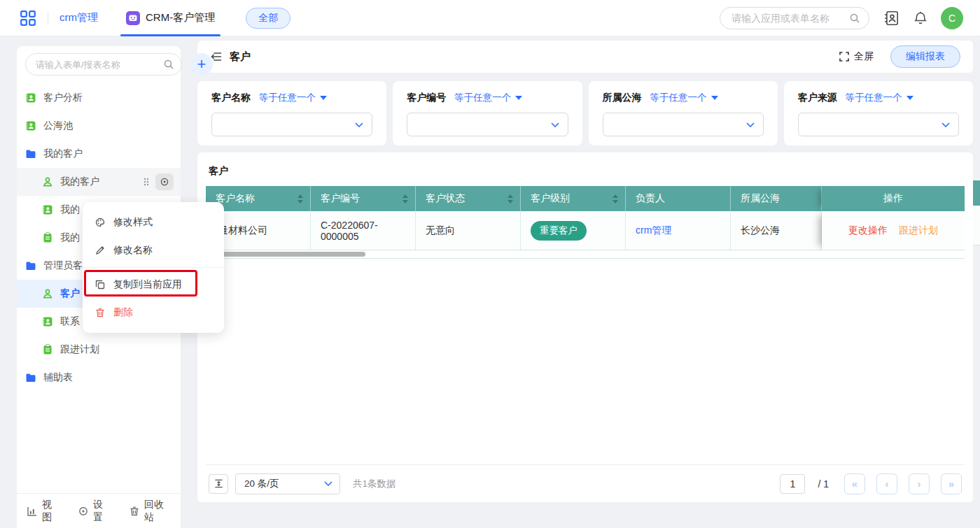 Image resolution: width=980 pixels, height=528 pixels. What do you see at coordinates (43, 511) in the screenshot?
I see `views-button: 视图` at bounding box center [43, 511].